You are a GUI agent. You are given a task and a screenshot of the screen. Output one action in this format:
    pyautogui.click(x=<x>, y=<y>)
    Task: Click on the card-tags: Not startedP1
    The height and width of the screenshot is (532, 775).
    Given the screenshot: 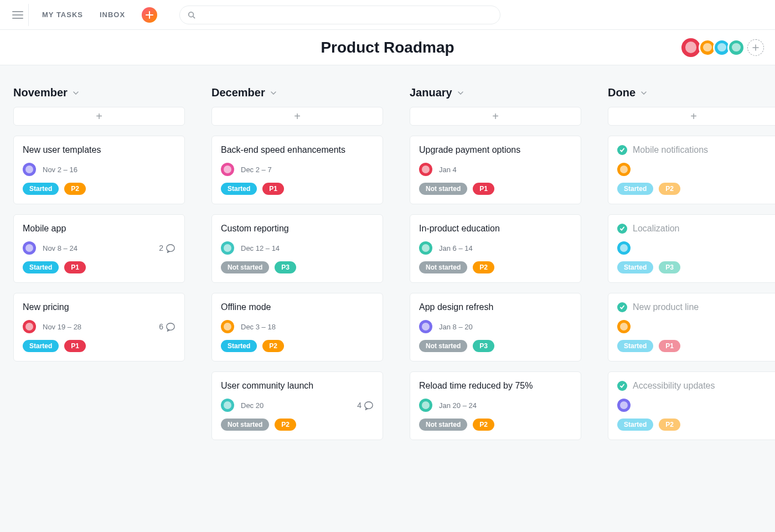 What is the action you would take?
    pyautogui.click(x=495, y=189)
    